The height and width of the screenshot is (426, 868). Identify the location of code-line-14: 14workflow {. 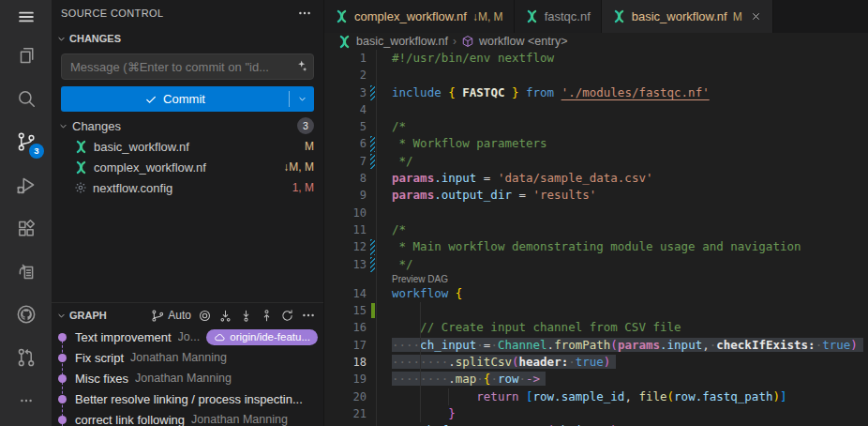
(596, 294).